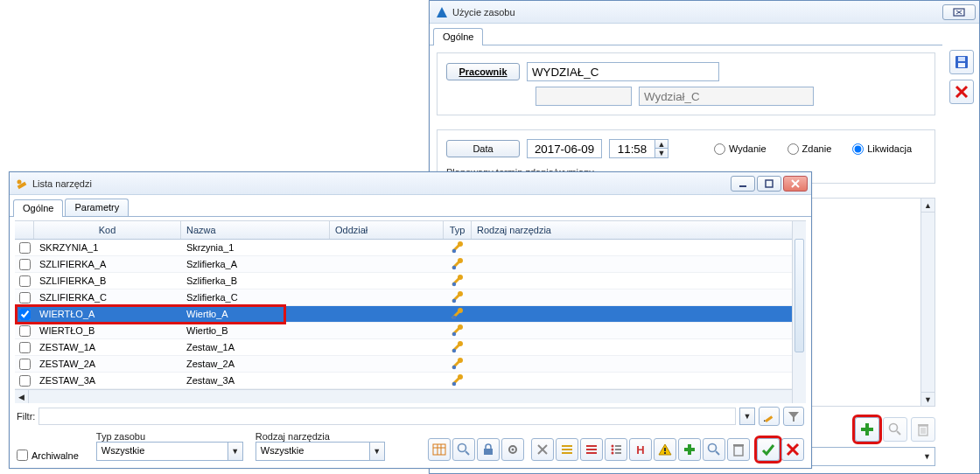 This screenshot has width=980, height=474. Describe the element at coordinates (410, 315) in the screenshot. I see `table-row: WIERTŁO_AWiertło_A` at that location.